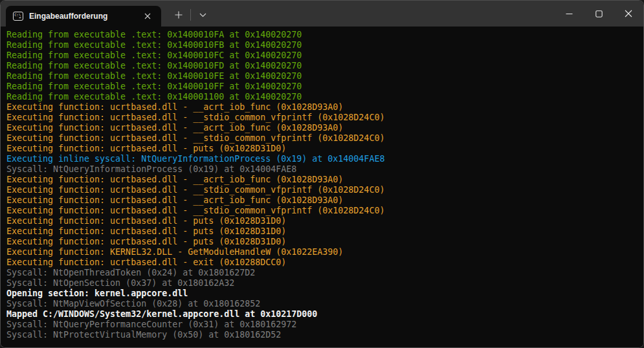 This screenshot has height=348, width=644. What do you see at coordinates (148, 16) in the screenshot?
I see `tab-close-button` at bounding box center [148, 16].